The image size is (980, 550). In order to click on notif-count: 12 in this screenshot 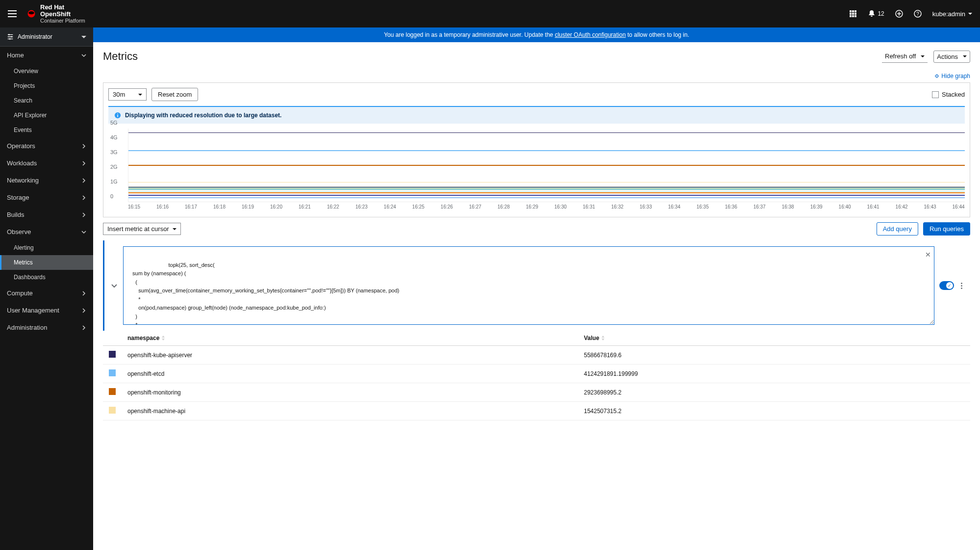, I will do `click(880, 14)`.